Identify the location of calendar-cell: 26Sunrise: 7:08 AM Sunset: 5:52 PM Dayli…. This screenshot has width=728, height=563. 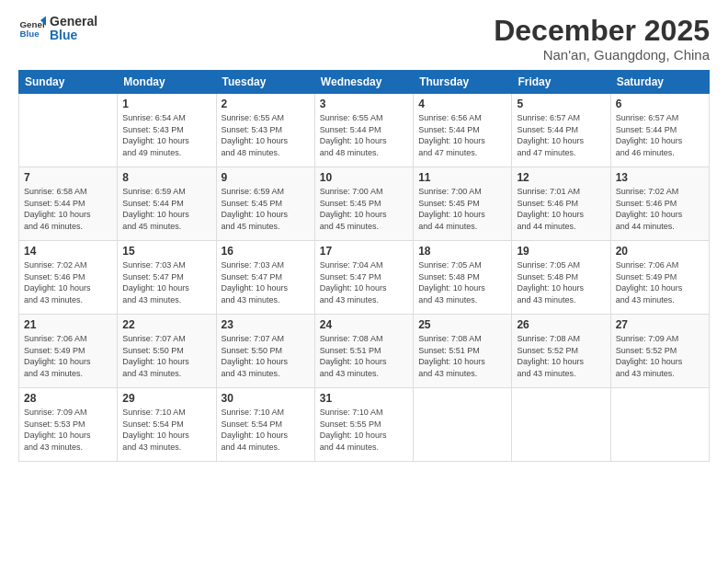
(561, 351).